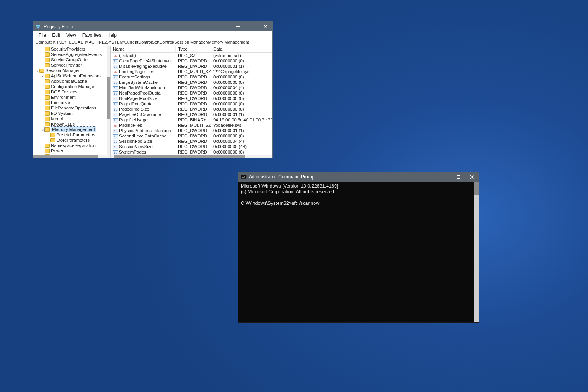 This screenshot has width=588, height=392. Describe the element at coordinates (72, 119) in the screenshot. I see `tree-item: ›kernel` at that location.